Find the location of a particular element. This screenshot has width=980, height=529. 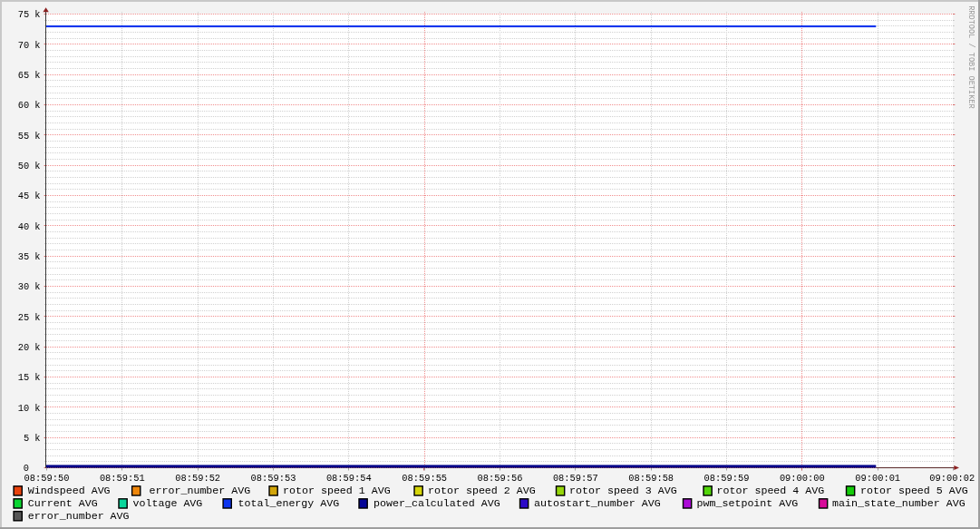

svg-text: 08:59:56 is located at coordinates (500, 478).